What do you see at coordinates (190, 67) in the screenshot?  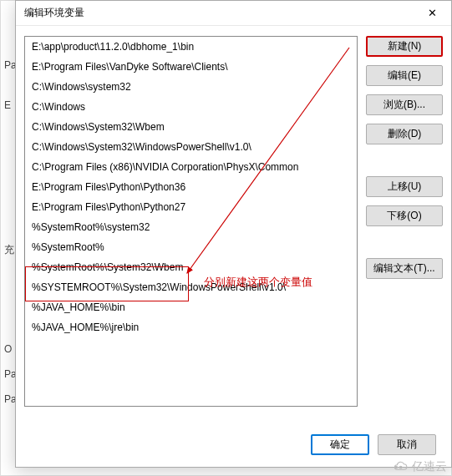 I see `list-item: E:\Program Files\VanDyke Software\Client…` at bounding box center [190, 67].